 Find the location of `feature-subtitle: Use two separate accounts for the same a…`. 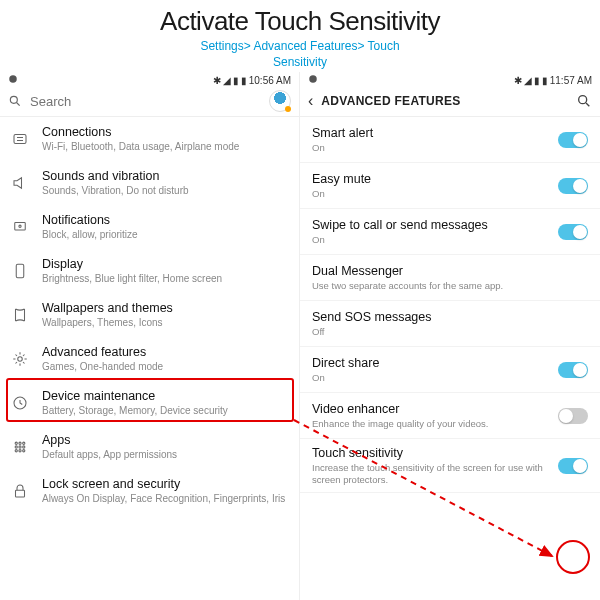

feature-subtitle: Use two separate accounts for the same a… is located at coordinates (450, 286).